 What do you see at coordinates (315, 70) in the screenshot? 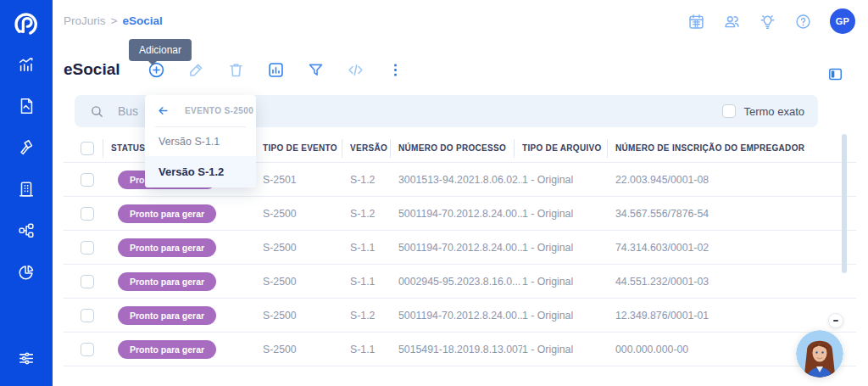
I see `filter-icon` at bounding box center [315, 70].